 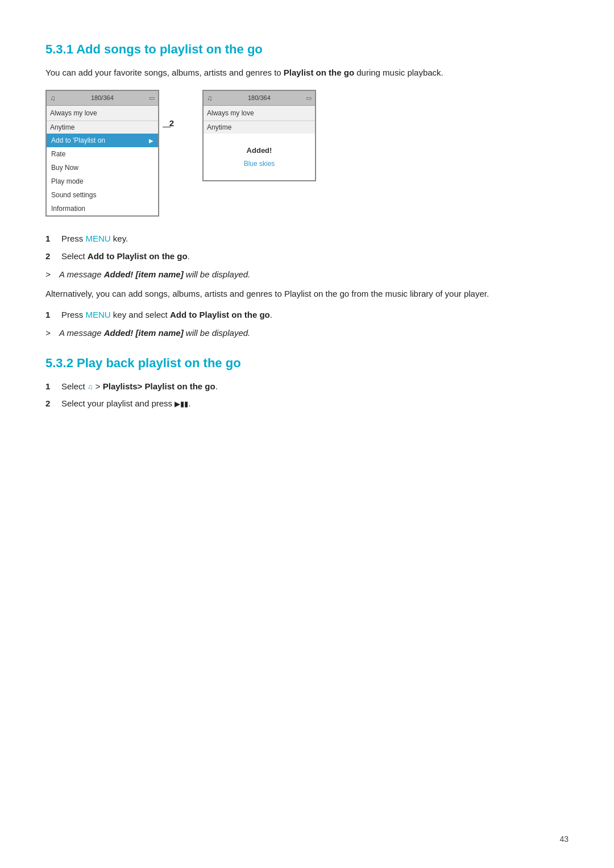 I want to click on steps-list-3: 1 Select ♫ > Playlists> Playlist on the …, so click(x=307, y=396).